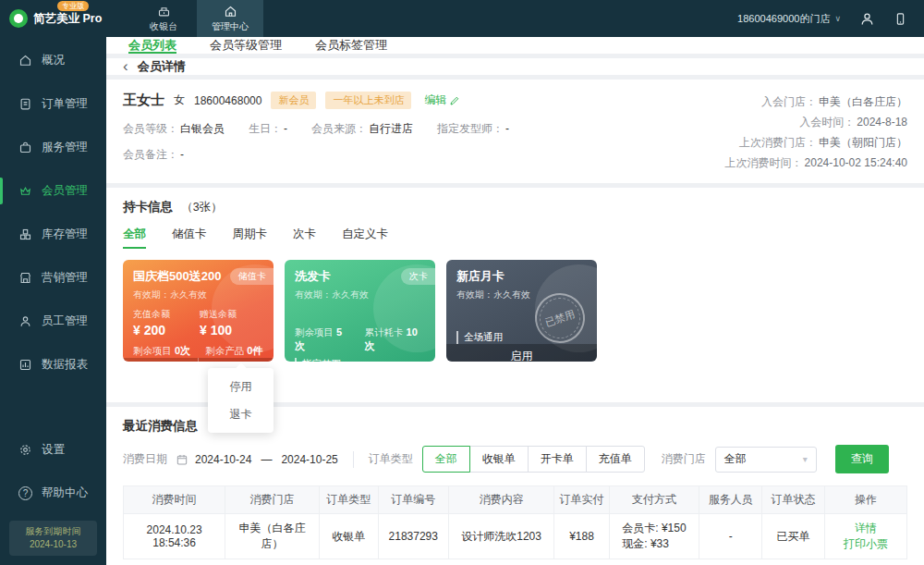 The image size is (924, 565). What do you see at coordinates (54, 235) in the screenshot?
I see `sidebar-item-inventory: 库存管理` at bounding box center [54, 235].